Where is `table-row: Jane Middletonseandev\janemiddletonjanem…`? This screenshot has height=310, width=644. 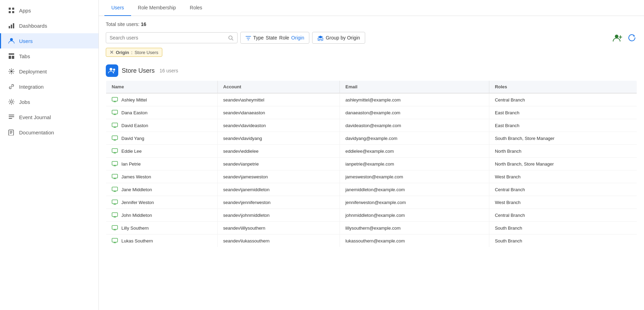 table-row: Jane Middletonseandev\janemiddletonjanem… is located at coordinates (372, 190).